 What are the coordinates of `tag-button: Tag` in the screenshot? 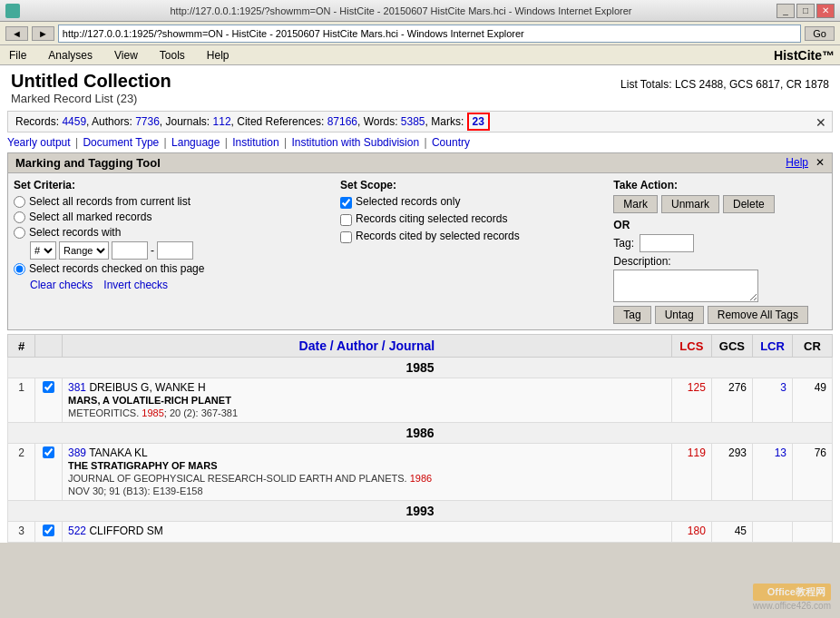 It's located at (631, 315).